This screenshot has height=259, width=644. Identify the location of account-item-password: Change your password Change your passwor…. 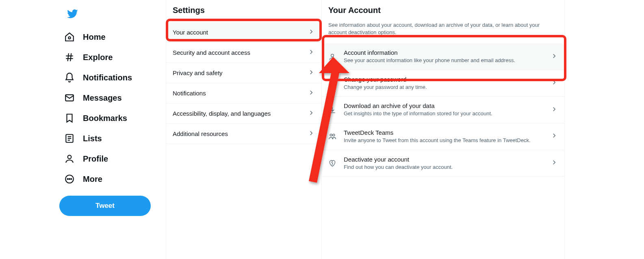
(443, 84).